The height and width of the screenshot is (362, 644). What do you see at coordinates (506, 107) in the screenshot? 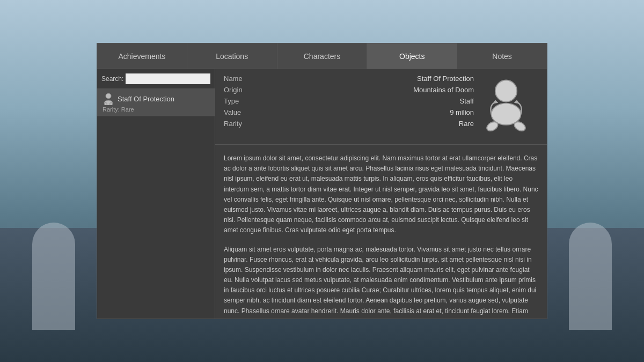
I see `detail-person-icon` at bounding box center [506, 107].